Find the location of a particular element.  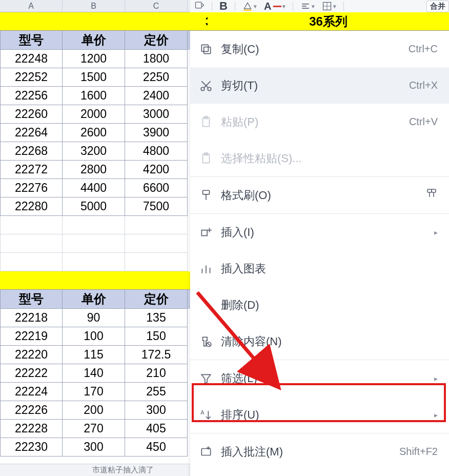

series2-header-model: 型号 is located at coordinates (31, 300).